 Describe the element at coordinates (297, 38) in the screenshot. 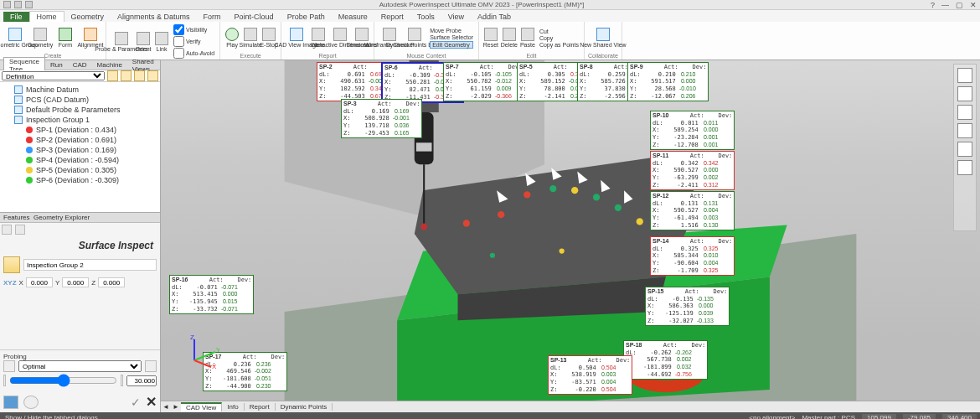

I see `cadview-image-button: CAD View Image` at that location.